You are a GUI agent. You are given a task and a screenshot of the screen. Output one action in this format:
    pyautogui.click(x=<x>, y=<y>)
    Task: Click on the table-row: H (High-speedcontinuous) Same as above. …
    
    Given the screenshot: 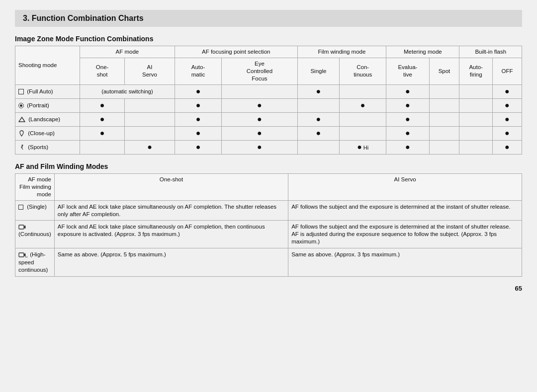 What is the action you would take?
    pyautogui.click(x=268, y=262)
    